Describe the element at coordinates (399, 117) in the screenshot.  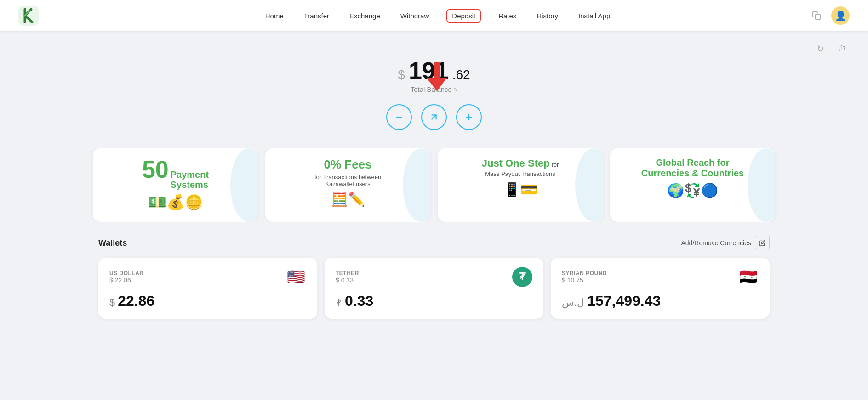
I see `withdraw-button` at that location.